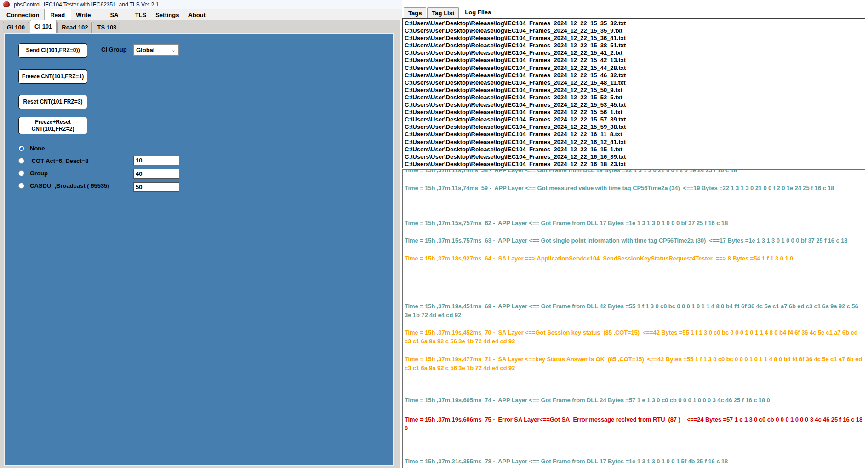 The image size is (868, 468). Describe the element at coordinates (634, 53) in the screenshot. I see `log-file-row-4: C:\Users\User\Desktop\Release\log\IEC104…` at that location.